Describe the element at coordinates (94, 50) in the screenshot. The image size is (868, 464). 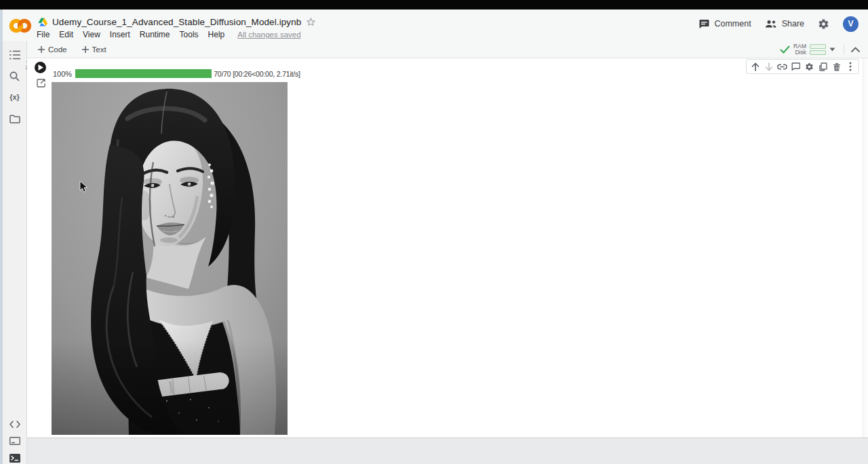
I see `add-text-button: Text` at that location.